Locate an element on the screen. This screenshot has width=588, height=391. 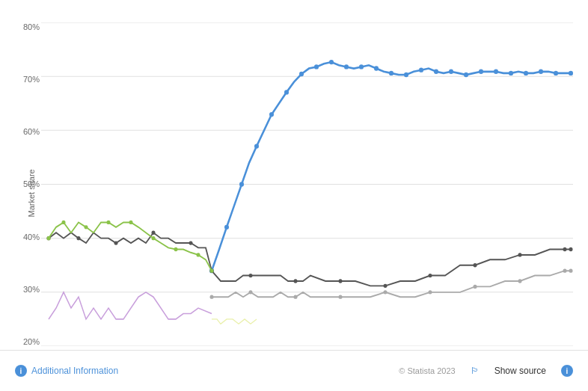
y-label-30: 30% is located at coordinates (31, 289).